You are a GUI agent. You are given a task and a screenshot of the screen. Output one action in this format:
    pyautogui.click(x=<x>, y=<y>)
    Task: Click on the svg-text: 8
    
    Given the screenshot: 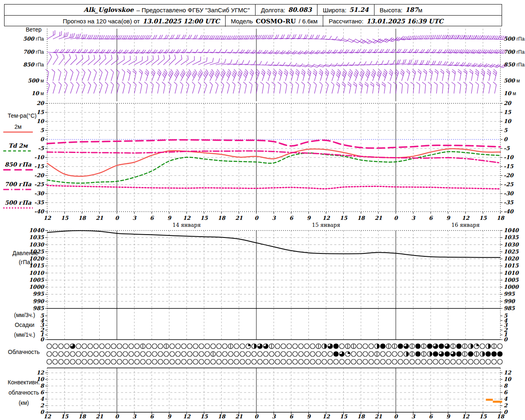 What is the action you would take?
    pyautogui.click(x=506, y=386)
    